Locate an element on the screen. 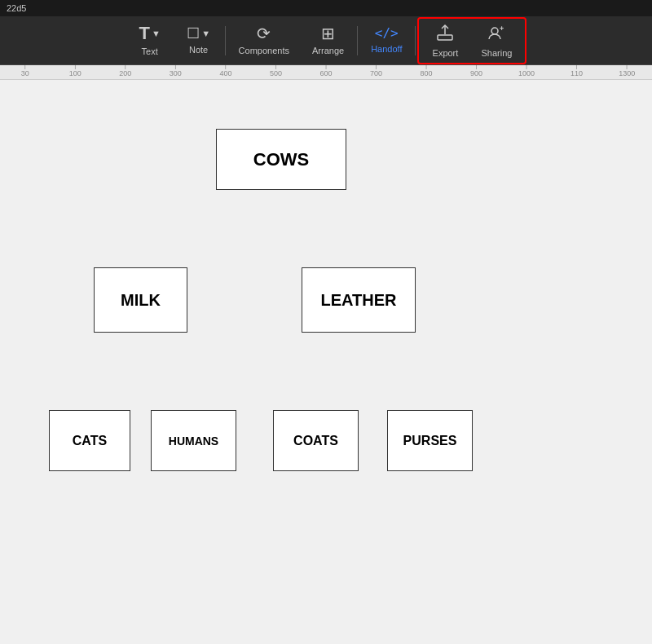 Image resolution: width=652 pixels, height=644 pixels. ruler-mark: 30 is located at coordinates (25, 72).